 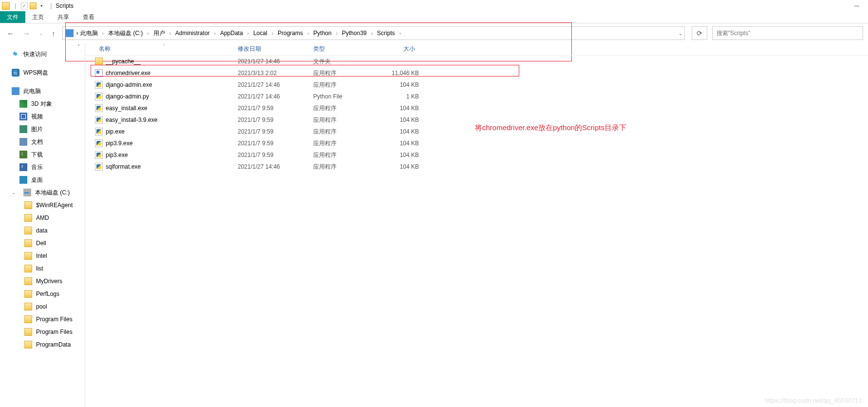 What do you see at coordinates (355, 33) in the screenshot?
I see `breadcrumb-part: Python39` at bounding box center [355, 33].